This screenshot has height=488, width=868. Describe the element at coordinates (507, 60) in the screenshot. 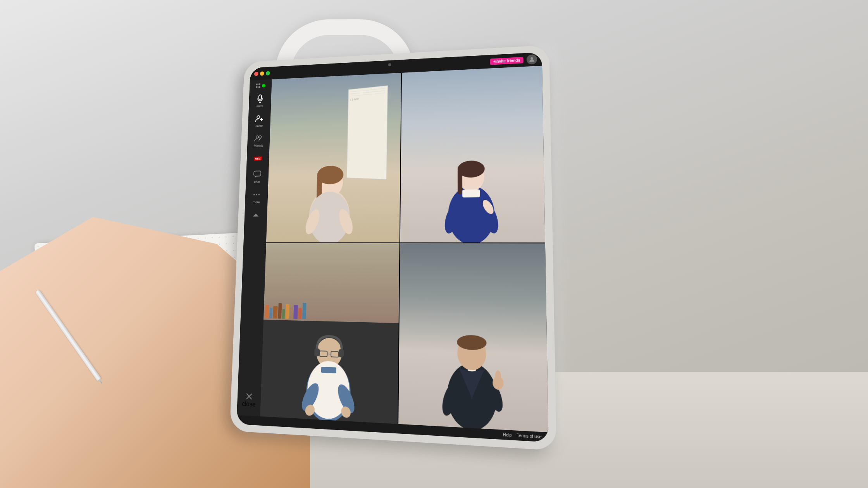

I see `invite-friends-button: +invite friends` at that location.